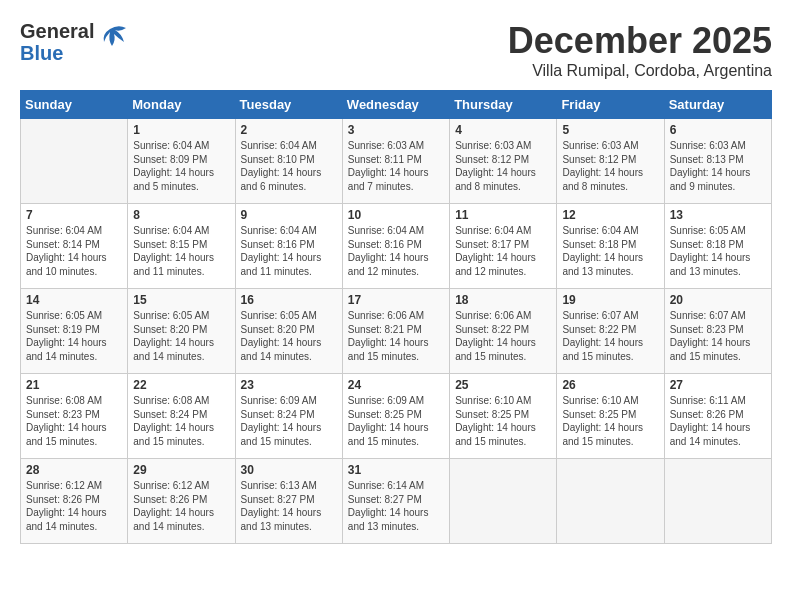 The width and height of the screenshot is (792, 612). Describe the element at coordinates (396, 300) in the screenshot. I see `day-number: 17` at that location.